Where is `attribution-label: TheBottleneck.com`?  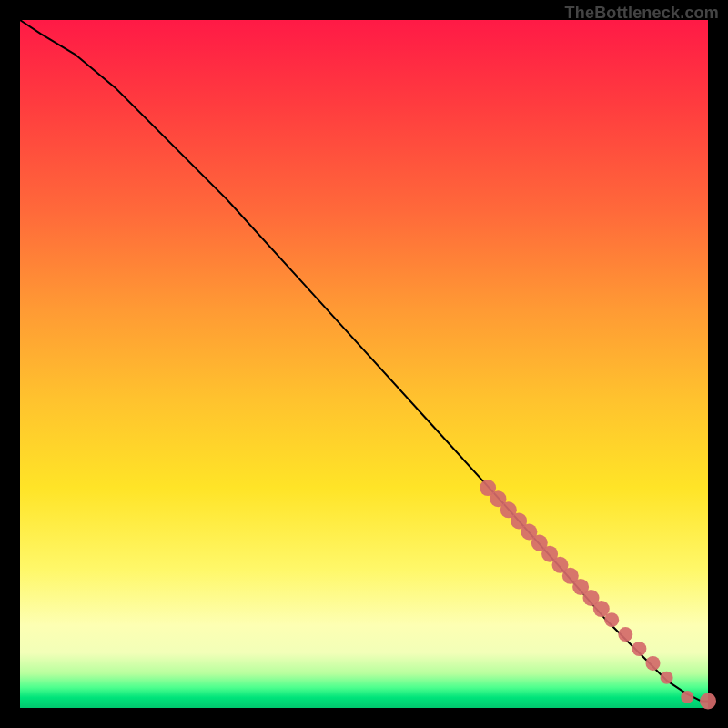
attribution-label: TheBottleneck.com is located at coordinates (642, 13).